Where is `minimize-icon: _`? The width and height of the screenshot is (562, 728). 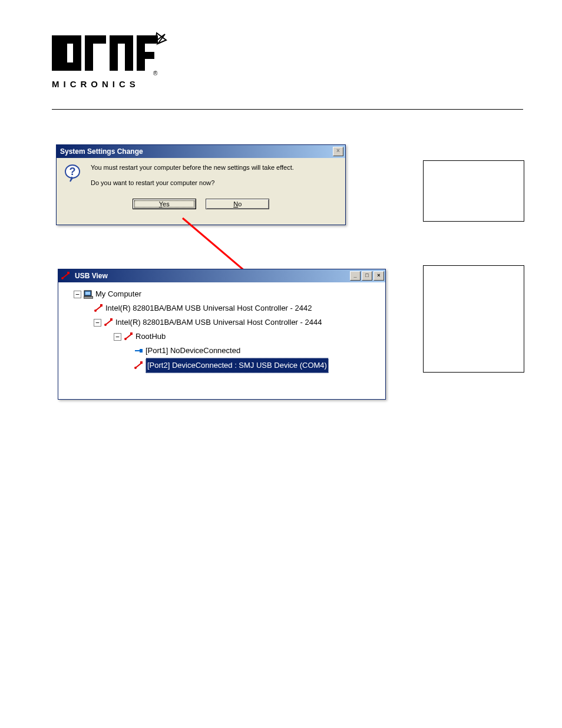
minimize-icon: _ is located at coordinates (355, 276).